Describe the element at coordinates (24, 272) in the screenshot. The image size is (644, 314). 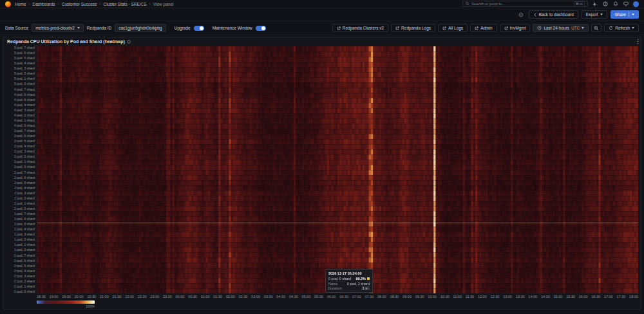
I see `y-axis-label: 0 pod, 4 shard` at that location.